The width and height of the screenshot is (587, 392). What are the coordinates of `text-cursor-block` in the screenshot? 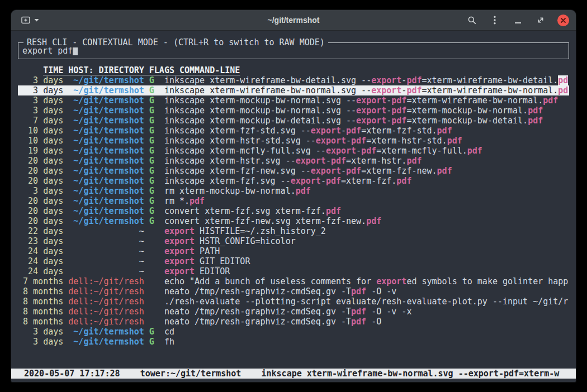 It's located at (75, 51).